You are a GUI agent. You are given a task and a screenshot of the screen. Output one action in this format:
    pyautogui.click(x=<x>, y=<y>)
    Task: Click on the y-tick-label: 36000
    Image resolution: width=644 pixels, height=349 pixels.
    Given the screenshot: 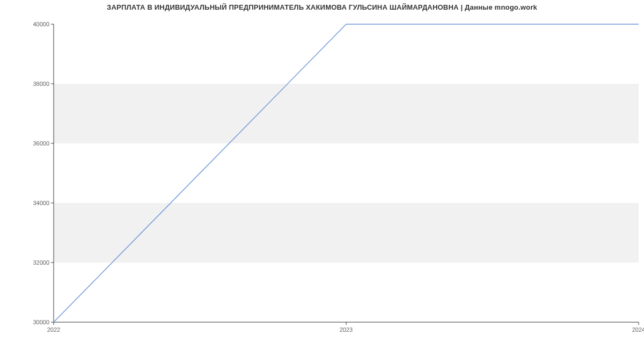 What is the action you would take?
    pyautogui.click(x=41, y=143)
    